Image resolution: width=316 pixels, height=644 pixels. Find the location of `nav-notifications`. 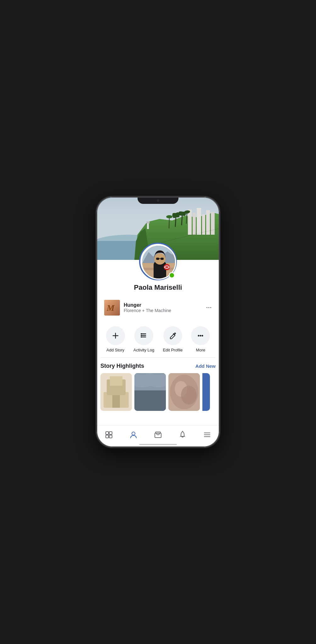

nav-notifications is located at coordinates (183, 435).